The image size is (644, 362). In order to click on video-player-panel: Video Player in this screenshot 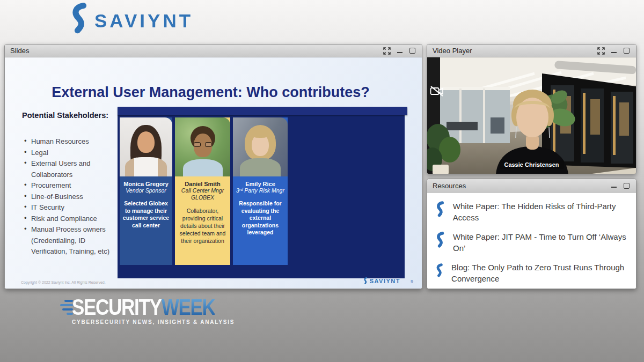, I will do `click(531, 109)`.